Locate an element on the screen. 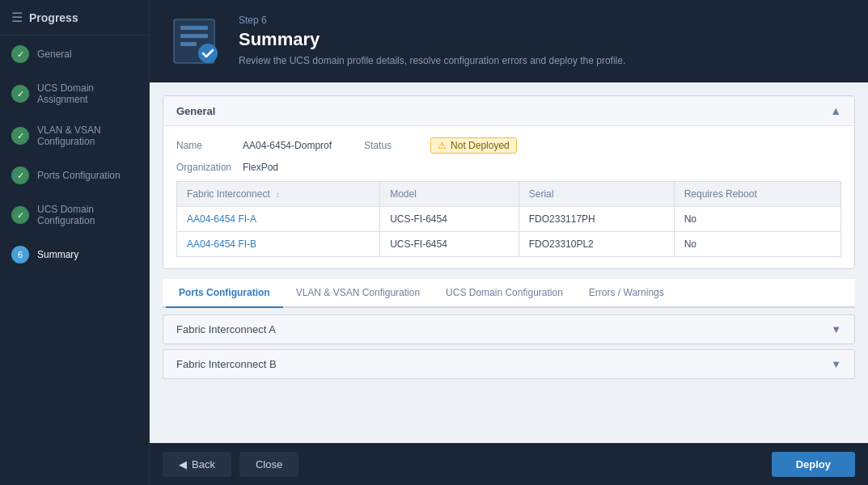 The image size is (868, 485). status-field-group: Status ⚠ Not Deployed is located at coordinates (440, 146).